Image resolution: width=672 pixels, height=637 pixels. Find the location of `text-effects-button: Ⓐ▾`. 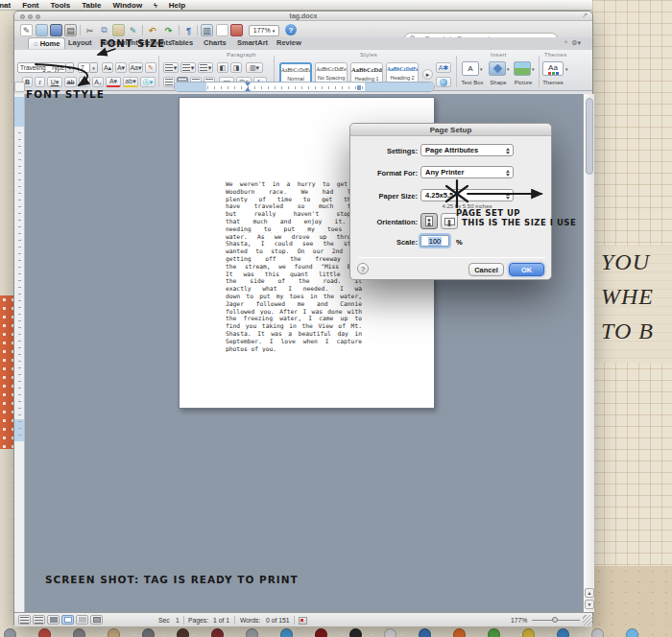

text-effects-button: Ⓐ▾ is located at coordinates (148, 83).